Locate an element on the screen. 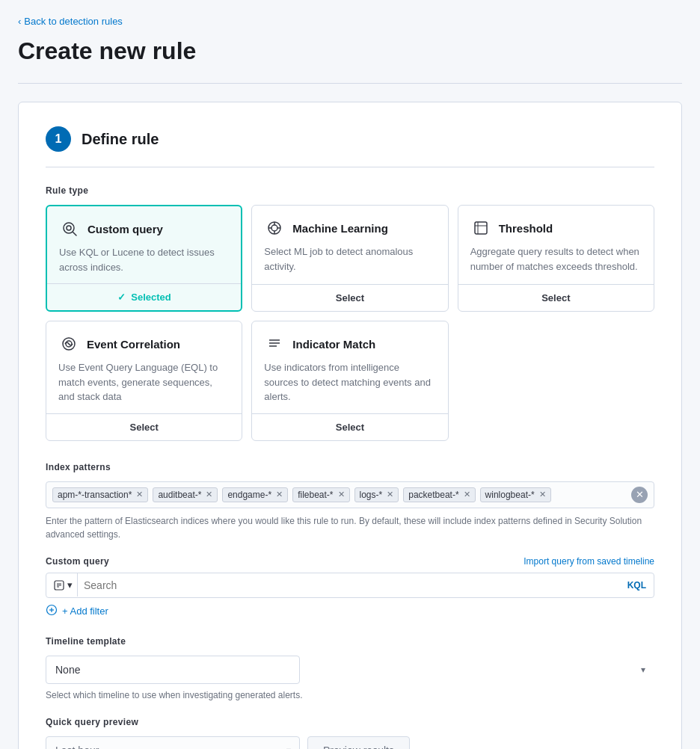  rule-card-custom-query: Custom query Use KQL or Lucene to detect… is located at coordinates (144, 259).